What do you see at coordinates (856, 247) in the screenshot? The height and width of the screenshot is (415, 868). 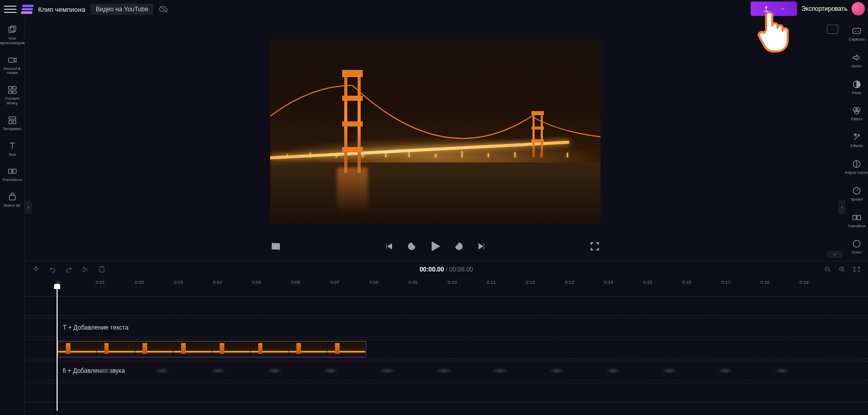 I see `sidebar-item-color: Color` at bounding box center [856, 247].